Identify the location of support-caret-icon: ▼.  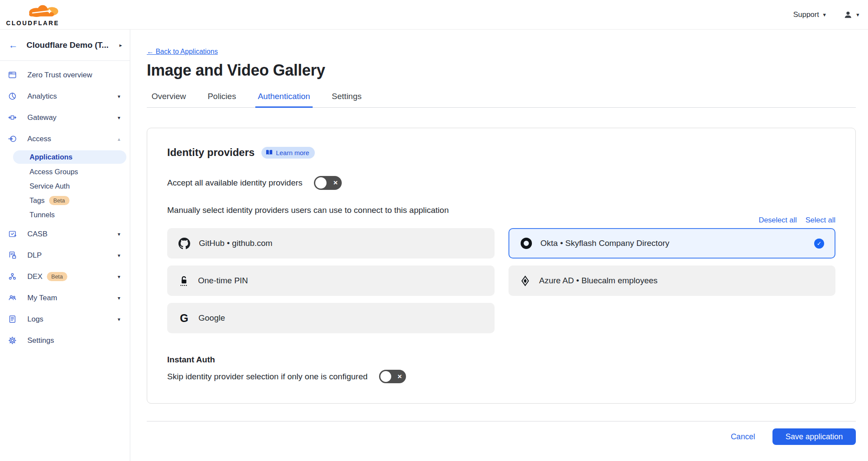
(824, 15).